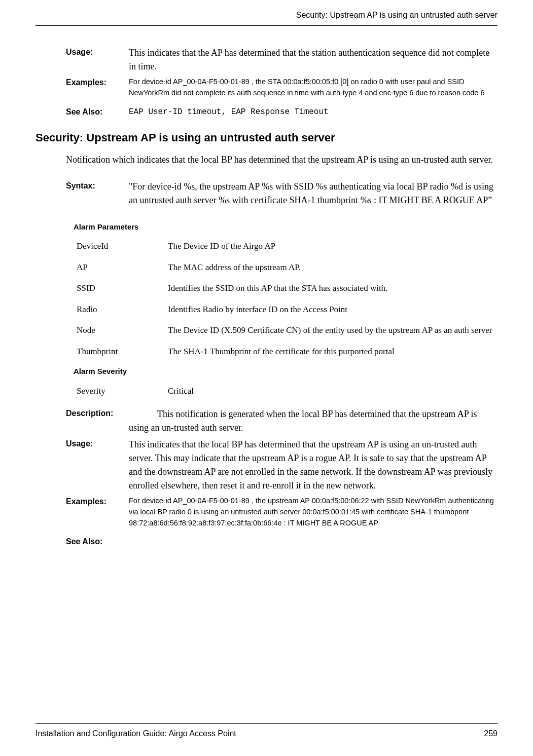  I want to click on description-row: Description: This notification is genera…, so click(282, 421).